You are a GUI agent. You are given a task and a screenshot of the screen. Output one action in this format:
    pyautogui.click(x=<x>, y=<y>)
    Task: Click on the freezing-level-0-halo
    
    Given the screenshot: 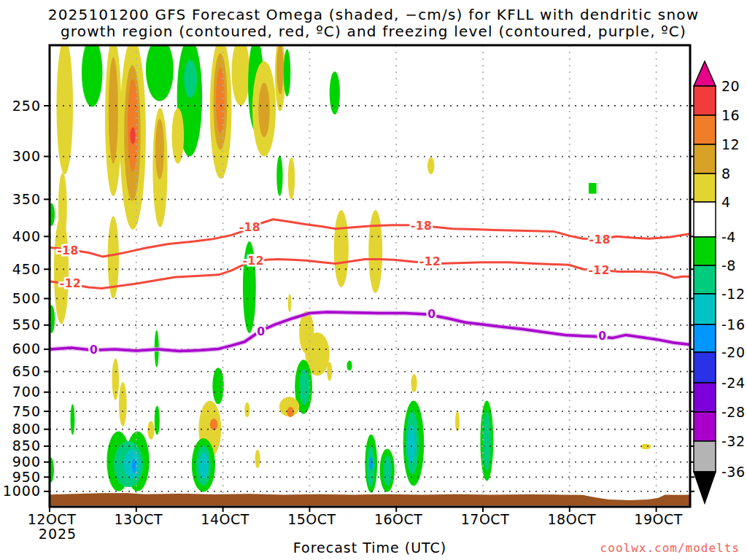 What is the action you would take?
    pyautogui.click(x=370, y=332)
    